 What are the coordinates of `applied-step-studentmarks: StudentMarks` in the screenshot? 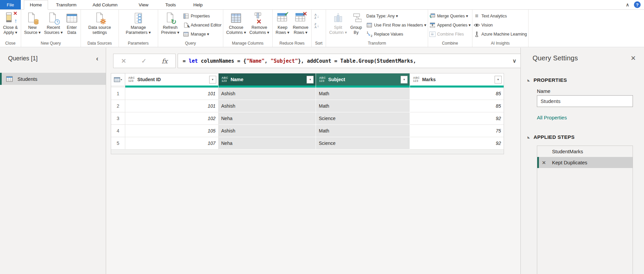 It's located at (585, 152).